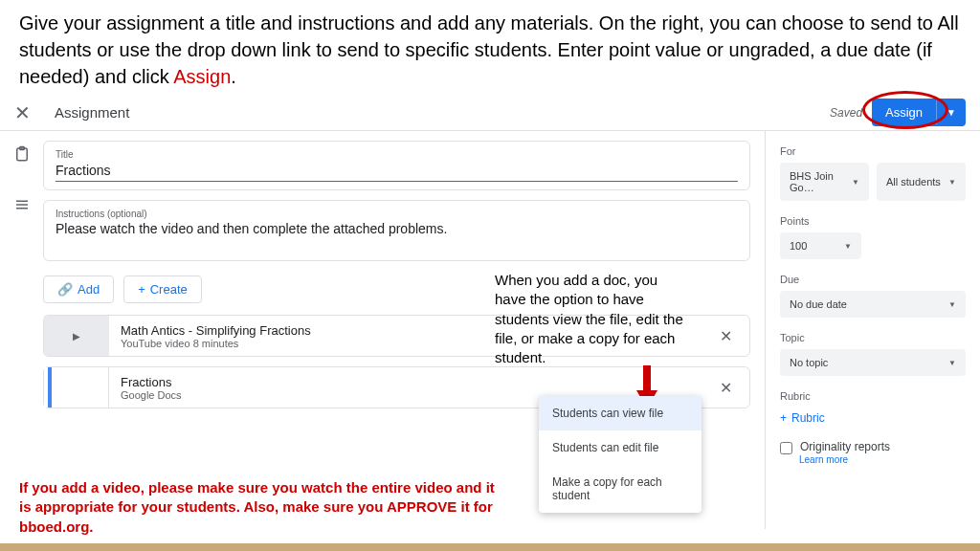 The image size is (980, 551). What do you see at coordinates (396, 155) in the screenshot?
I see `title-label: Title` at bounding box center [396, 155].